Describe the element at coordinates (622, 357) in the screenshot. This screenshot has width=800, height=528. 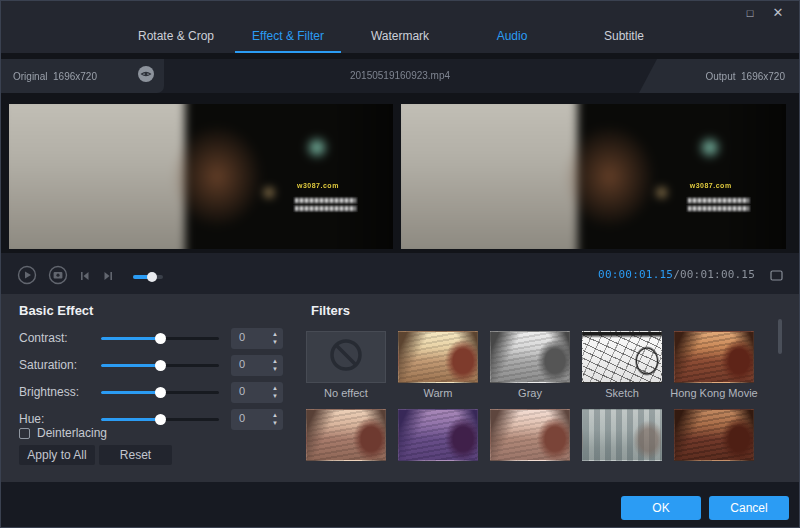
I see `sketch-thumbnail` at that location.